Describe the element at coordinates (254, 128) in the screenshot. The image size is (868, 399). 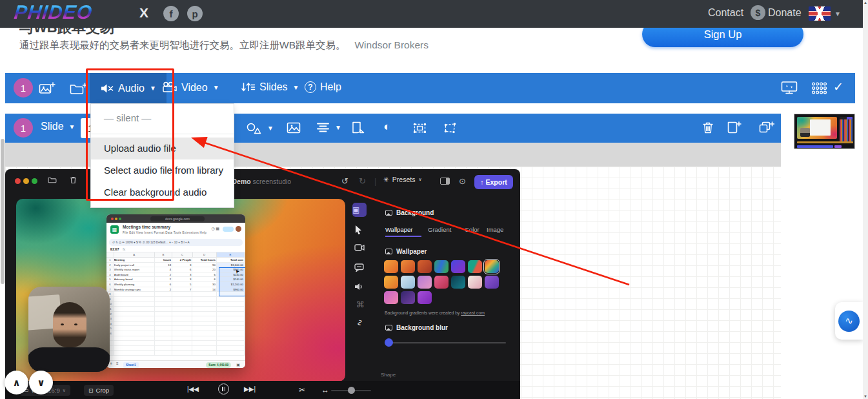
I see `shapes-icon` at that location.